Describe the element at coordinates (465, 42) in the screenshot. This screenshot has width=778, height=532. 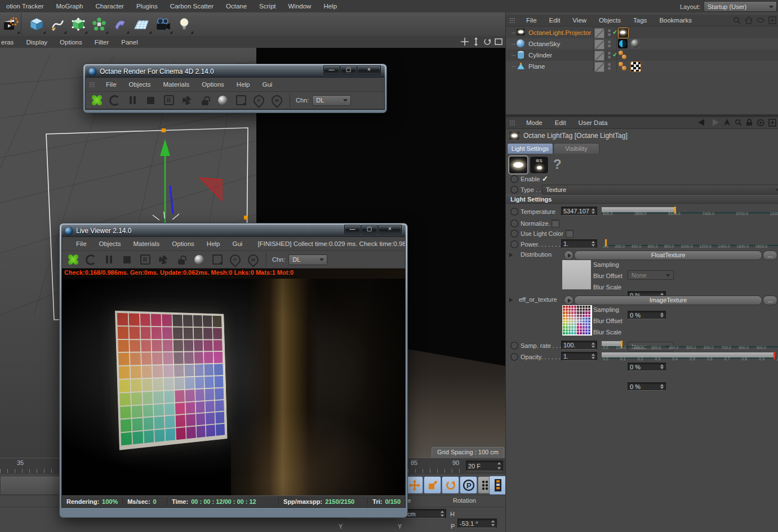
I see `viewport-move-icon` at that location.